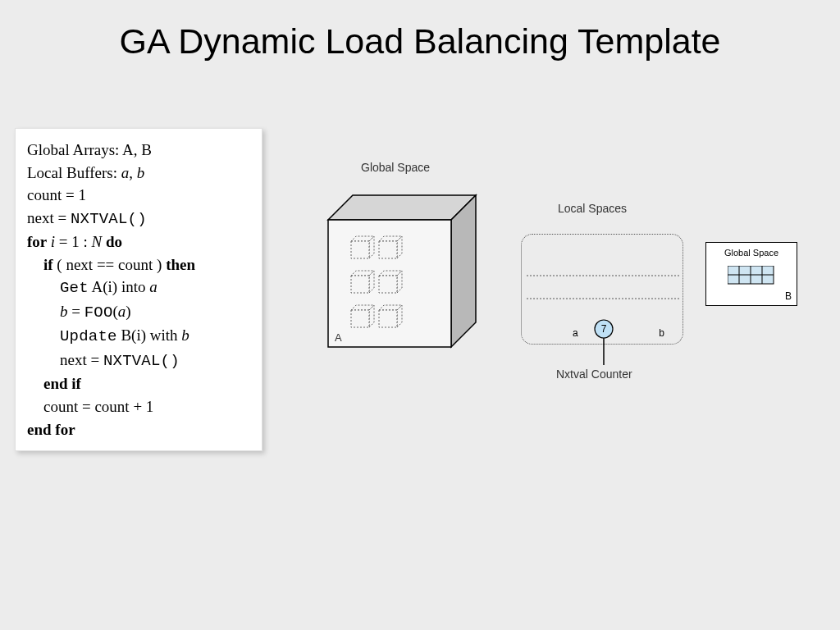 This screenshot has width=840, height=630. I want to click on array-a-label: A, so click(338, 338).